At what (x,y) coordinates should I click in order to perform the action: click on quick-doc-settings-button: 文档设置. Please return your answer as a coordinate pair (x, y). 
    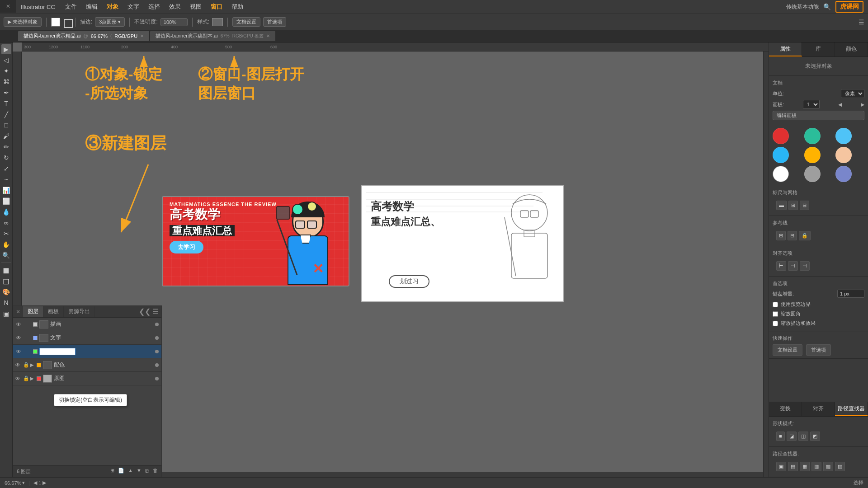
    Looking at the image, I should click on (788, 350).